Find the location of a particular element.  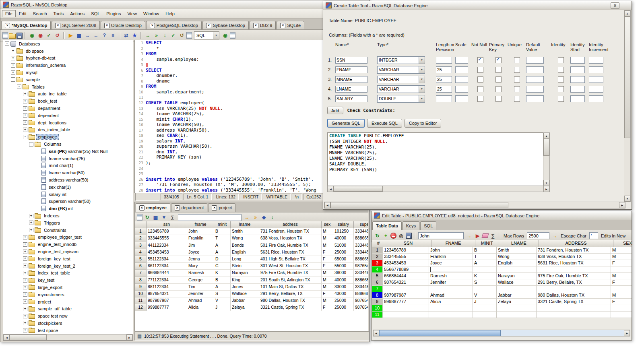

table-row: 9881122334TimAJones101 Main St, Dallas T… is located at coordinates (251, 287).